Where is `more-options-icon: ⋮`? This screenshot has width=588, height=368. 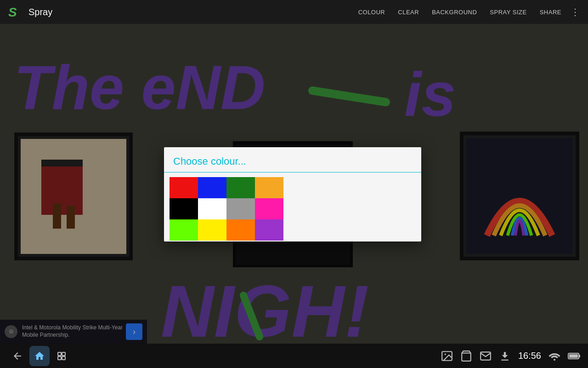 more-options-icon: ⋮ is located at coordinates (576, 12).